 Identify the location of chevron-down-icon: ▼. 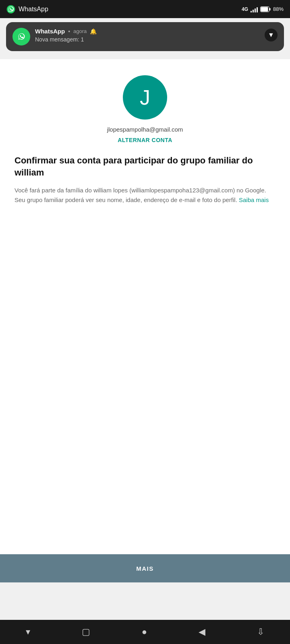
(271, 35).